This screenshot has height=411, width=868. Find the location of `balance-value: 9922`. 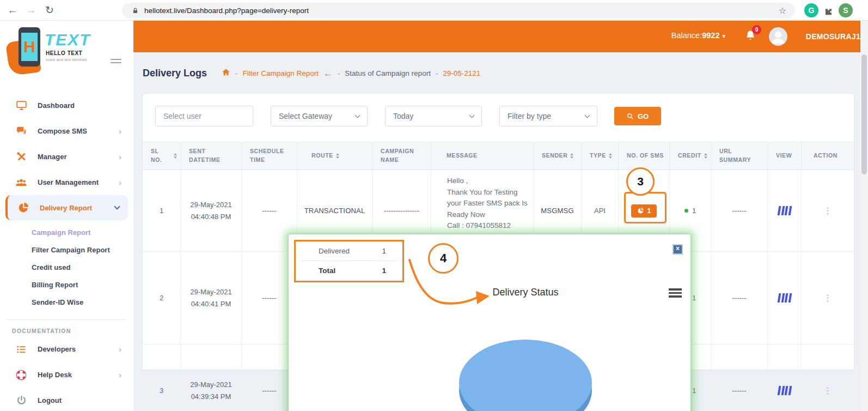

balance-value: 9922 is located at coordinates (711, 35).